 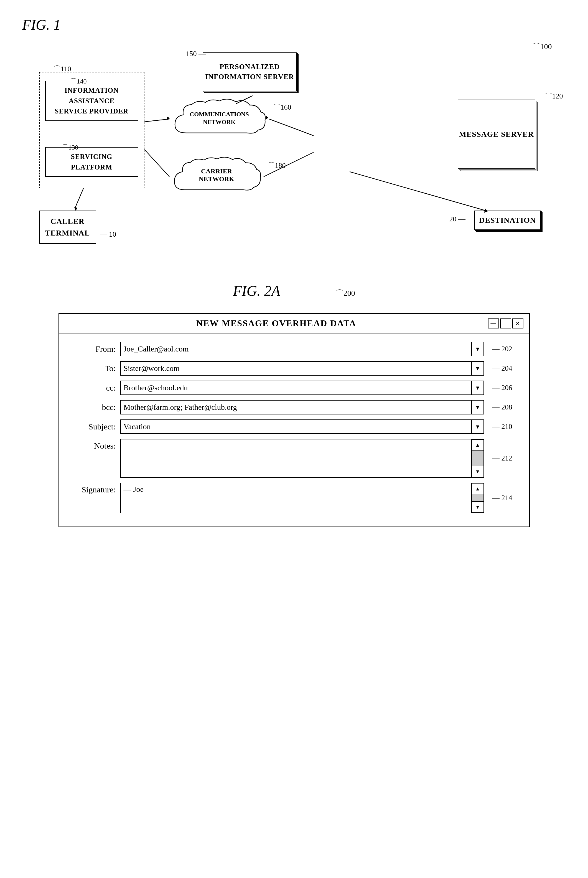 What do you see at coordinates (302, 388) in the screenshot?
I see `cc-input-wrap: ▼` at bounding box center [302, 388].